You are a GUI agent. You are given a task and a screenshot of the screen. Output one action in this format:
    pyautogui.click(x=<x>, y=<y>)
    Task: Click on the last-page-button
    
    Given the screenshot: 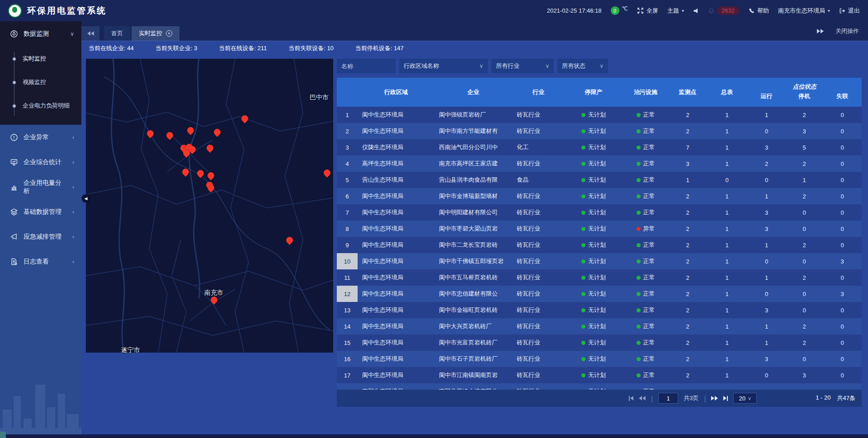 What is the action you would take?
    pyautogui.click(x=726, y=399)
    